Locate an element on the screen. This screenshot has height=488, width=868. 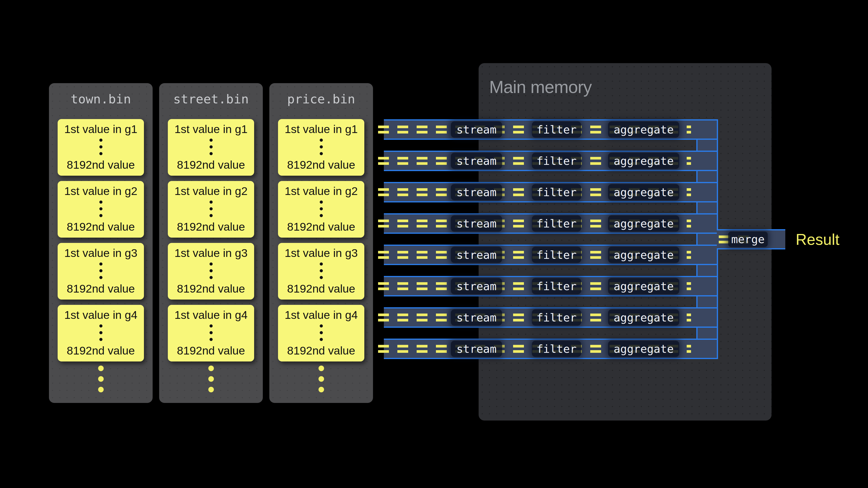
file-title: price.bin is located at coordinates (321, 99).